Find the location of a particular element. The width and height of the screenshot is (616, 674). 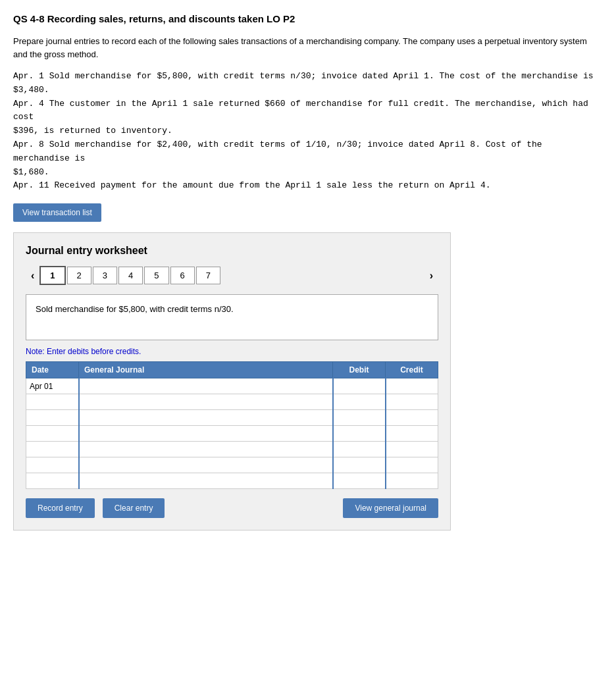

transaction-2: Apr. 4 The customer in the April 1 sale … is located at coordinates (308, 118).